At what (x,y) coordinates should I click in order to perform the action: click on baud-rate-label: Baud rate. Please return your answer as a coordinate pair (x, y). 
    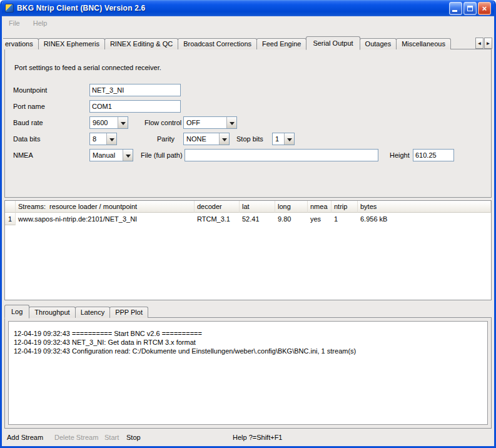
    Looking at the image, I should click on (28, 123).